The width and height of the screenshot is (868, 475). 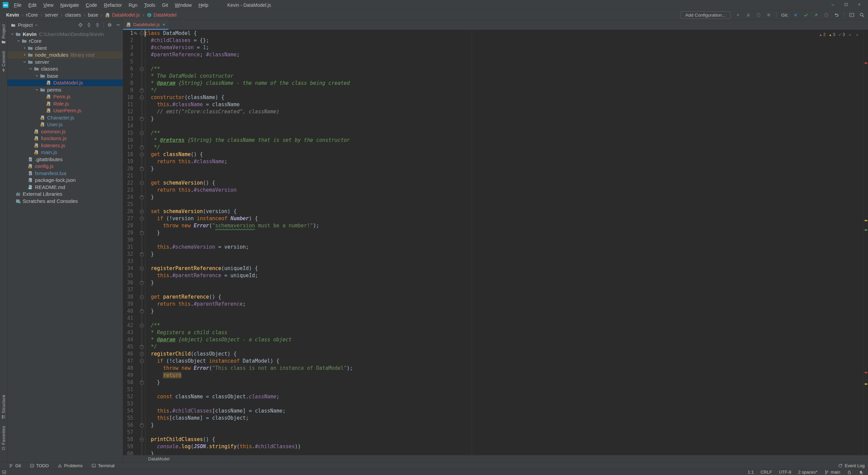 What do you see at coordinates (65, 187) in the screenshot?
I see `tree-item-readme-md: MDREADME.md` at bounding box center [65, 187].